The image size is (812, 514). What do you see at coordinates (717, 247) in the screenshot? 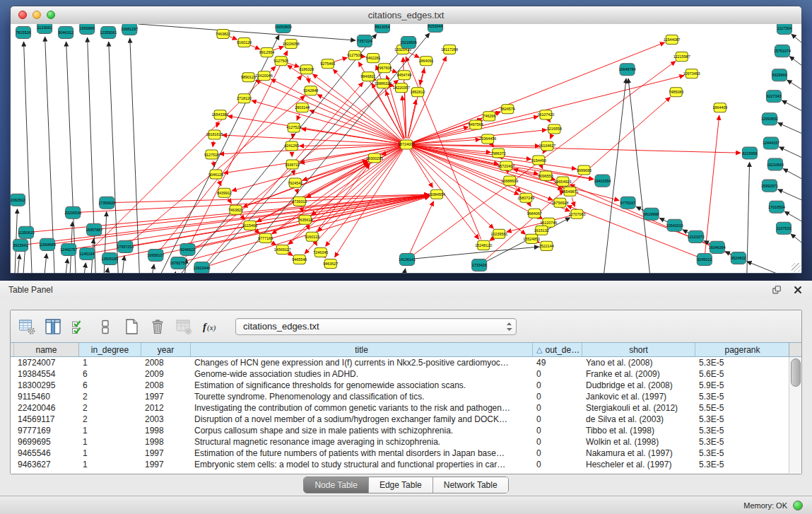
I see `graph-node: 16046394` at bounding box center [717, 247].